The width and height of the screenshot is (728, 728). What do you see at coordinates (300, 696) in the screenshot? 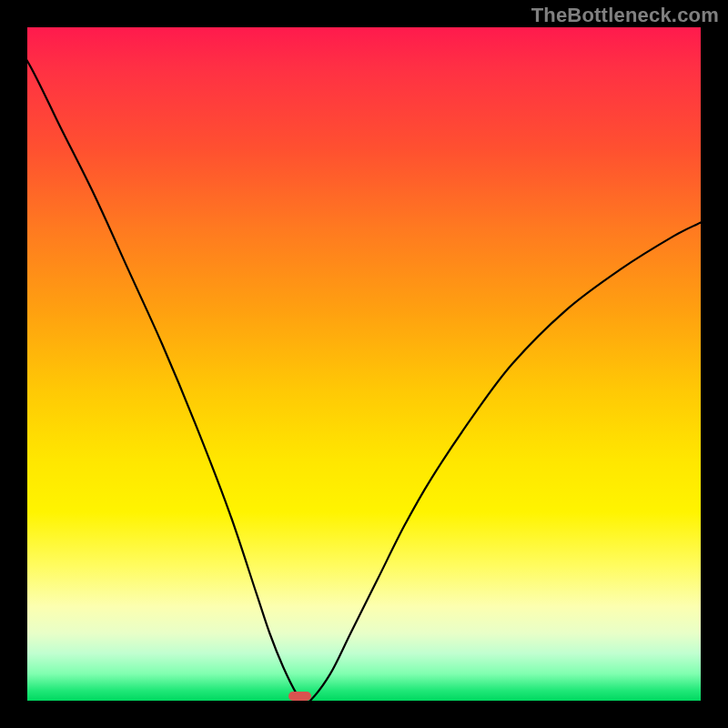
I see `bottleneck-marker` at bounding box center [300, 696].